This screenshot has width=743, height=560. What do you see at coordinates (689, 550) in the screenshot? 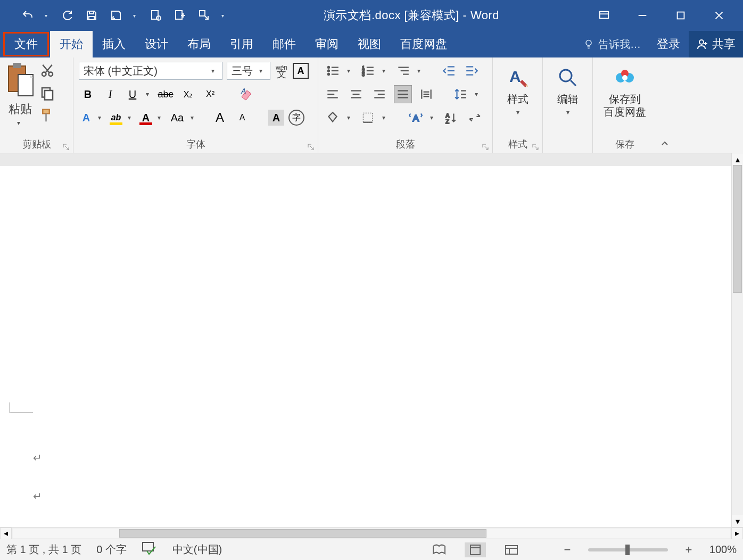
I see `zoom-in-button: +` at bounding box center [689, 550].